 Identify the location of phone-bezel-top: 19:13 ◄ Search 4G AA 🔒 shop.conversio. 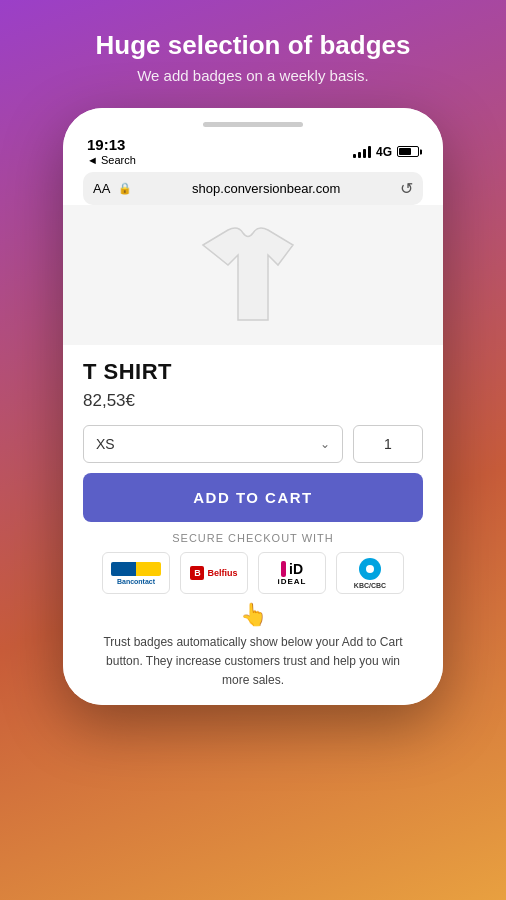
(253, 156).